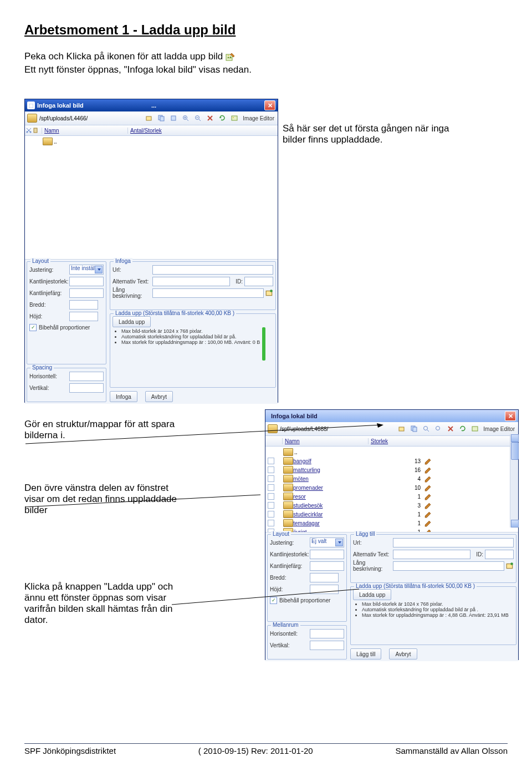 The image size is (532, 771). What do you see at coordinates (392, 496) in the screenshot?
I see `list-item: resor1` at bounding box center [392, 496].